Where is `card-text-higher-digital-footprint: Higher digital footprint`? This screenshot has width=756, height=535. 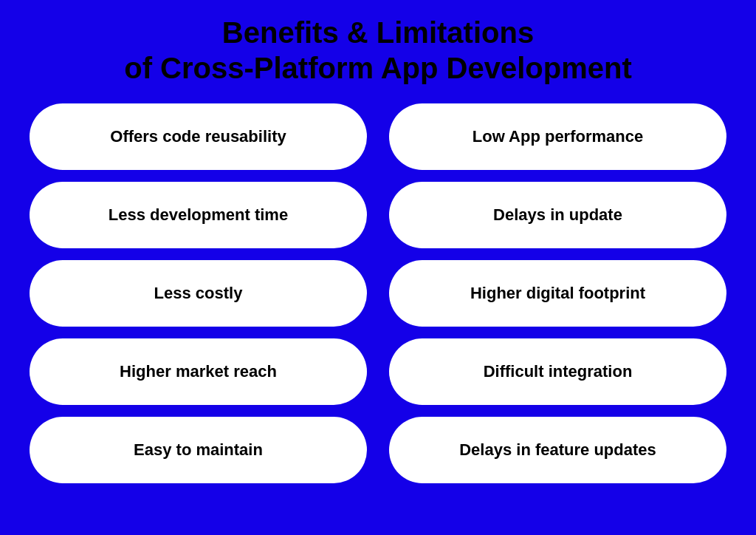 card-text-higher-digital-footprint: Higher digital footprint is located at coordinates (558, 293).